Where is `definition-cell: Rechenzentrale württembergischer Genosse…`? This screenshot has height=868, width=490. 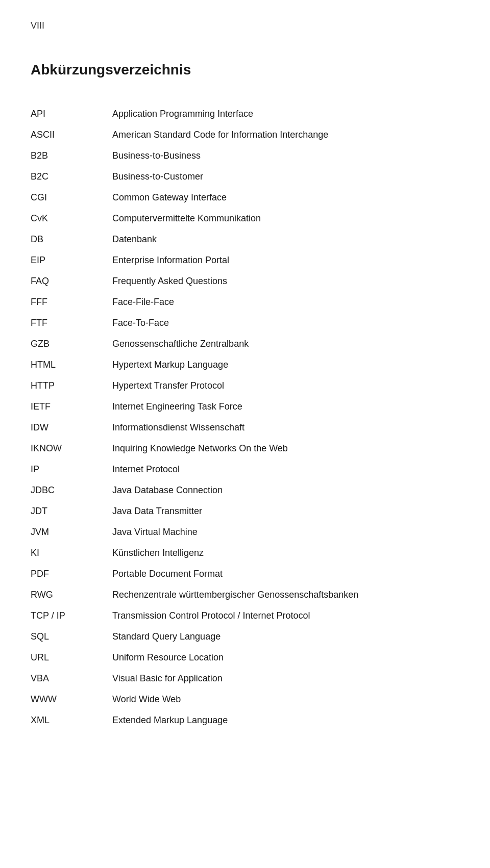
definition-cell: Rechenzentrale württembergischer Genosse… is located at coordinates (286, 595).